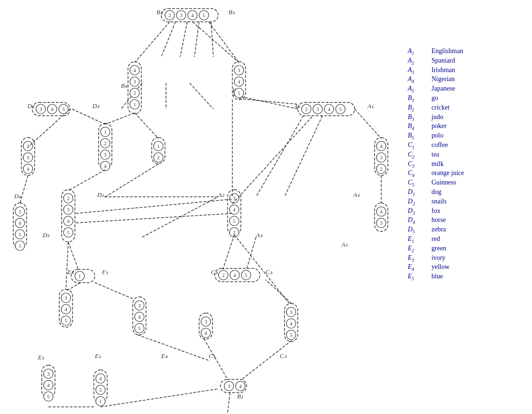  What do you see at coordinates (420, 230) in the screenshot?
I see `legend-key: D5` at bounding box center [420, 230].